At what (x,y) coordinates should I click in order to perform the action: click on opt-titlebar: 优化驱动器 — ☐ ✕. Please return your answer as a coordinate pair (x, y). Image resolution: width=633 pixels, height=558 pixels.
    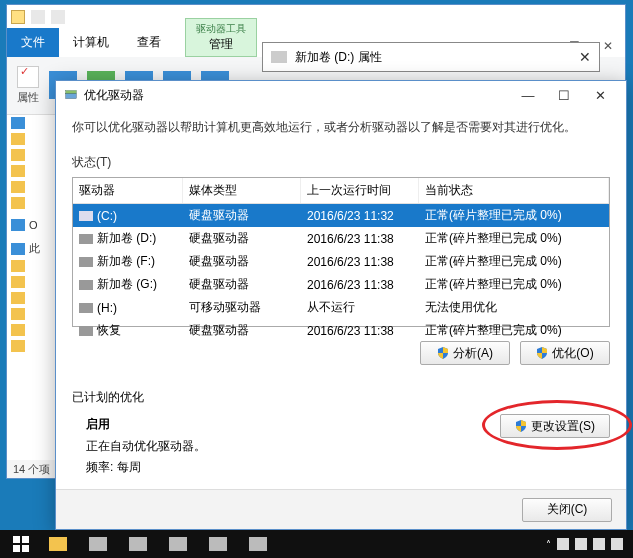
    Looking at the image, I should click on (341, 95).